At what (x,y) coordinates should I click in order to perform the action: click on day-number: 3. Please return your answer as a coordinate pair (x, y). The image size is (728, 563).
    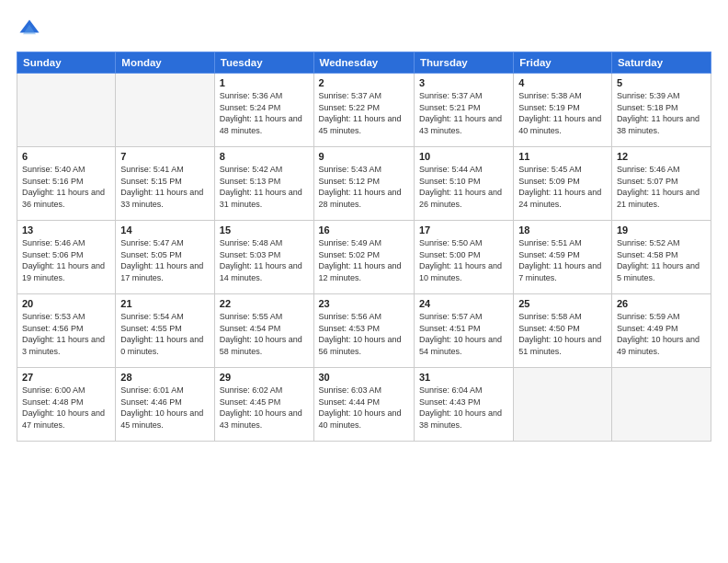
    Looking at the image, I should click on (463, 83).